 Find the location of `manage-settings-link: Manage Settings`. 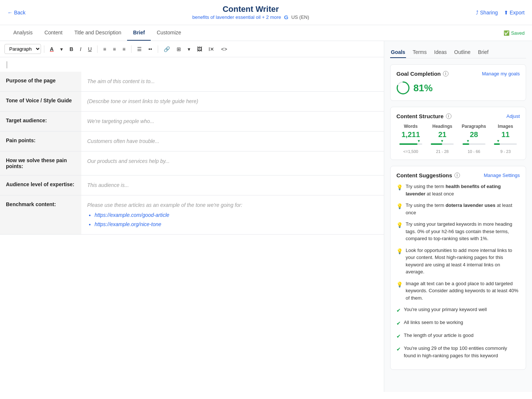

manage-settings-link: Manage Settings is located at coordinates (502, 175).